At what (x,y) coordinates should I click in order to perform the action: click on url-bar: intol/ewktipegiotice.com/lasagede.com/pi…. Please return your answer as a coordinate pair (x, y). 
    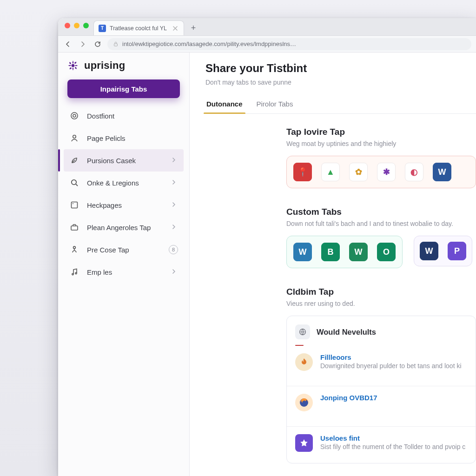
    Looking at the image, I should click on (267, 44).